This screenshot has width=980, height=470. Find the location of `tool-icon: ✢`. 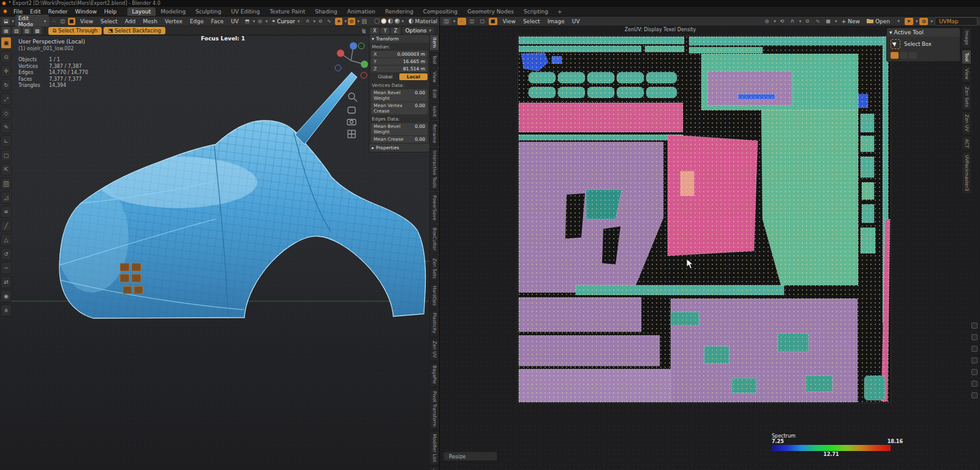

tool-icon: ✢ is located at coordinates (6, 71).